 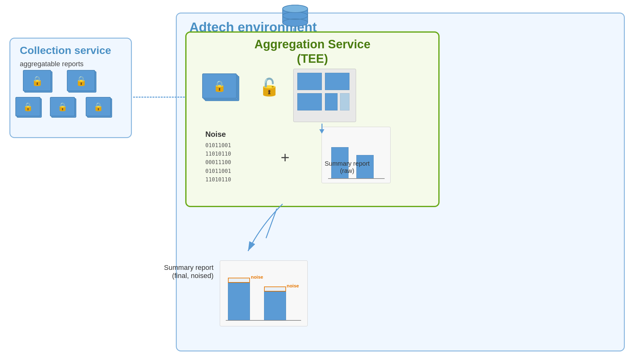 I want to click on down-arrow-head, so click(x=322, y=131).